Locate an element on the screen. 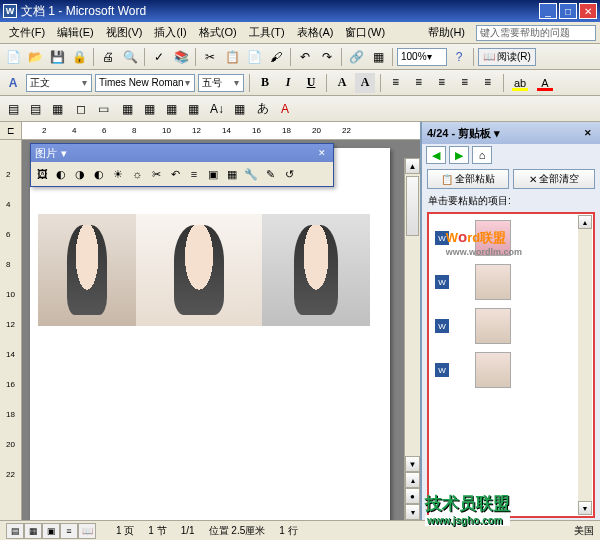 The image size is (600, 544). less-contrast-icon: ◐ is located at coordinates (99, 174).